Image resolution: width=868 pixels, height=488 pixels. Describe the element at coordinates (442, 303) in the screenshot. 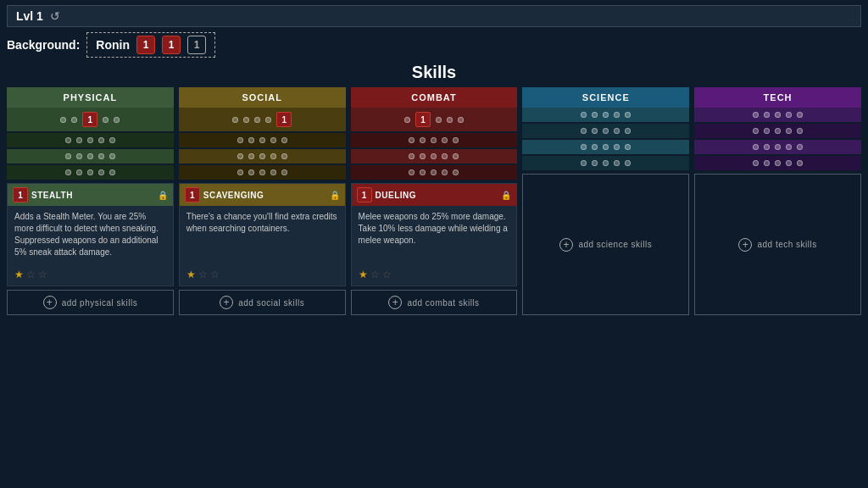

I see `add-combat-label: add combat skills` at that location.